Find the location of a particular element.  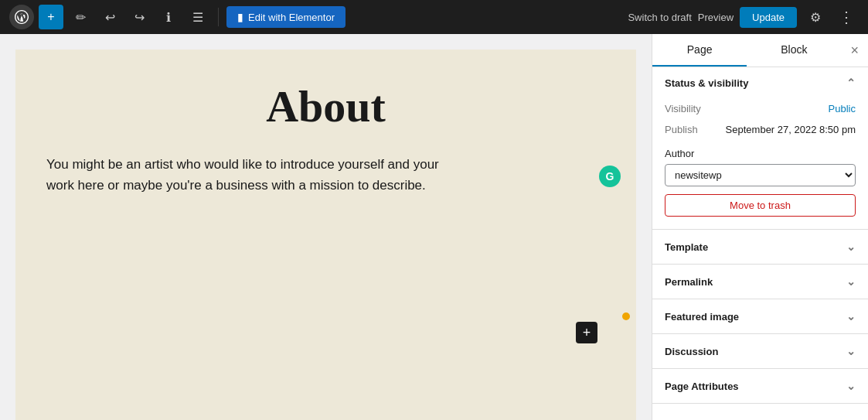

status-visibility-section: Status & visibility ⌃ Visibility Public … is located at coordinates (761, 149).